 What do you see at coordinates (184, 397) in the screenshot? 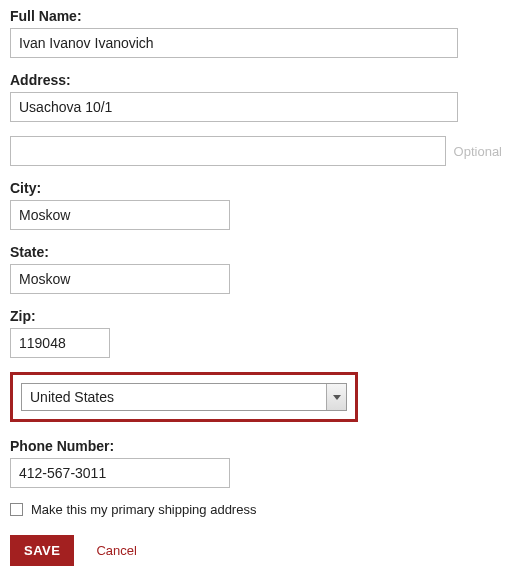
I see `country-select: United States` at bounding box center [184, 397].